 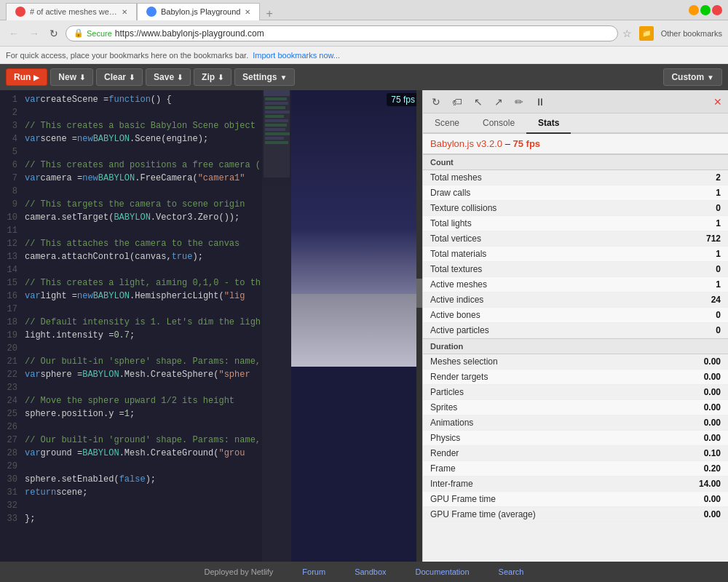 I want to click on settings-button: Settings ▼, so click(x=265, y=77).